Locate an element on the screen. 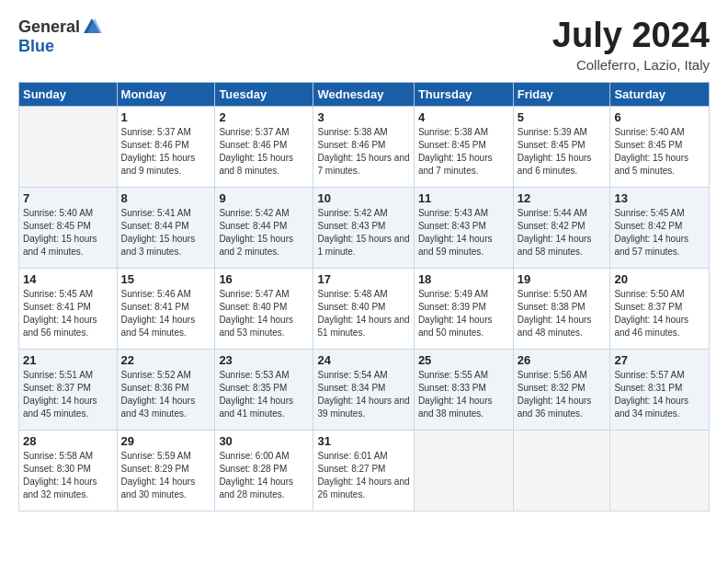 This screenshot has height=563, width=728. day-info: Sunrise: 5:44 AM Sunset: 8:42 PM Dayligh… is located at coordinates (563, 233).